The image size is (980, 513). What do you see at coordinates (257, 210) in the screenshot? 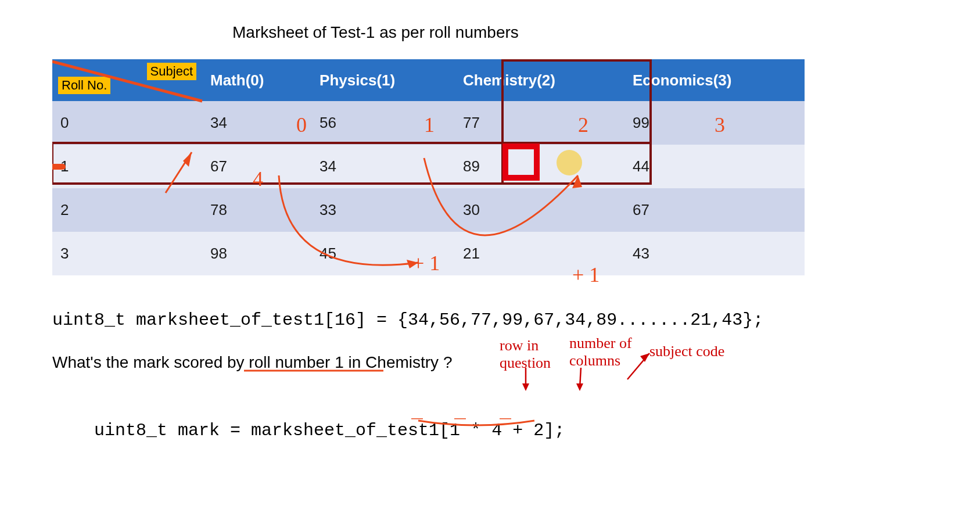
I see `mark-cell: 78` at bounding box center [257, 210].